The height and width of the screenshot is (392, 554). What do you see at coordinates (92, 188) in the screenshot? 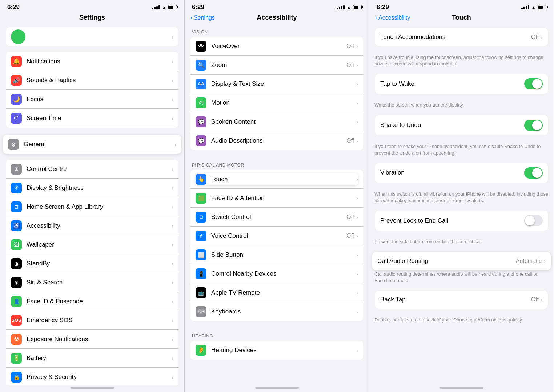
I see `settings-item-display: ☀ Display & Brightness ›` at bounding box center [92, 188].